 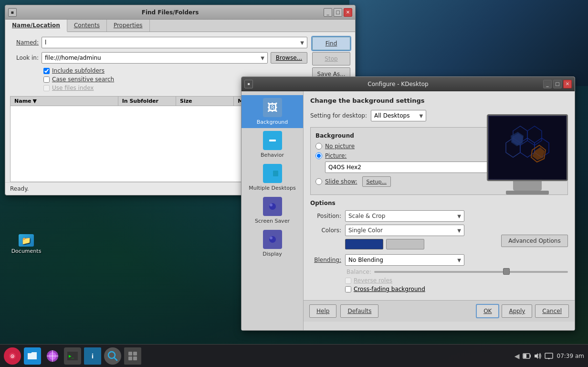 I want to click on find-dialog-titlebar: ▪ Find Files/Folders _ □ ✕, so click(x=180, y=12).